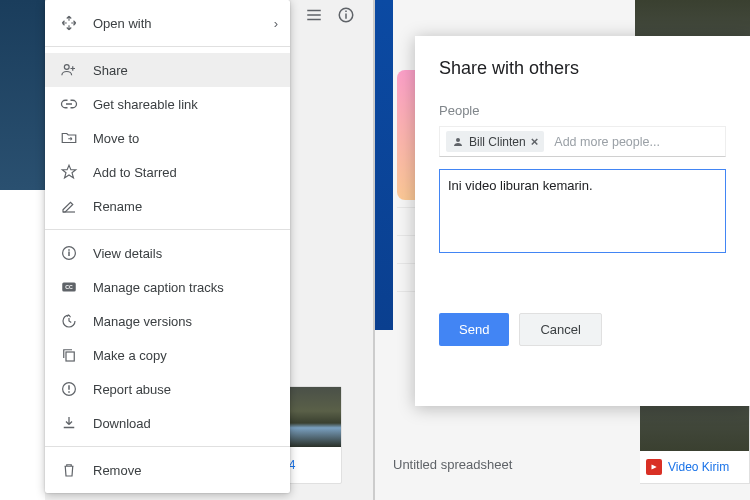  Describe the element at coordinates (452, 464) in the screenshot. I see `spreadsheet-label: Untitled spreadsheet` at that location.